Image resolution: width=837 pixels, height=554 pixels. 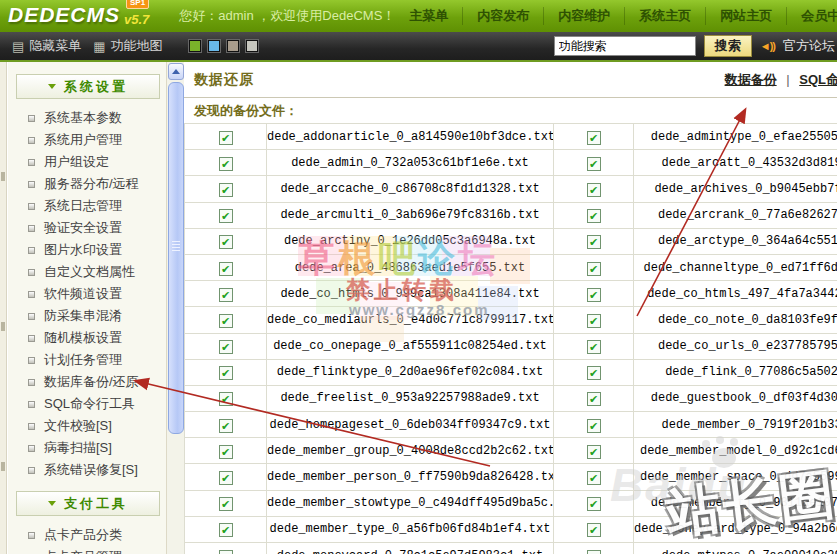 What do you see at coordinates (584, 16) in the screenshot?
I see `top-menu-item: 内容维护` at bounding box center [584, 16].